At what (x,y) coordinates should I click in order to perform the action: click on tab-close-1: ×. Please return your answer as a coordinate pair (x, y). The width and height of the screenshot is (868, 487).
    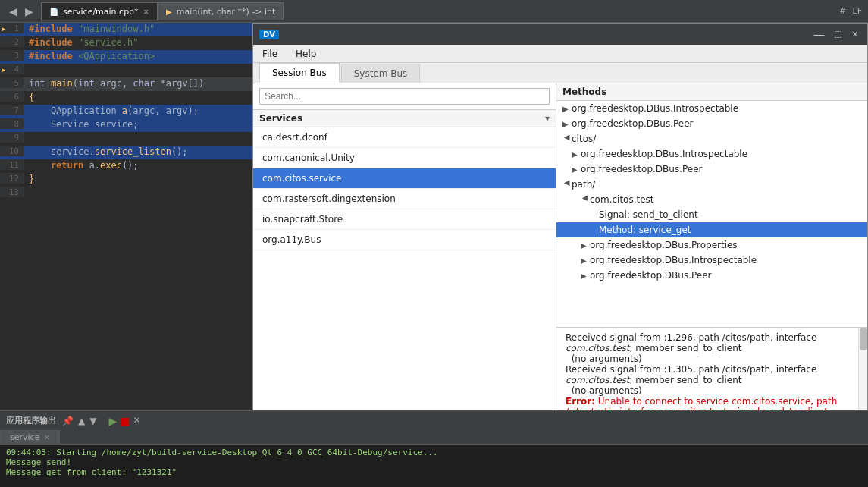
    Looking at the image, I should click on (146, 12).